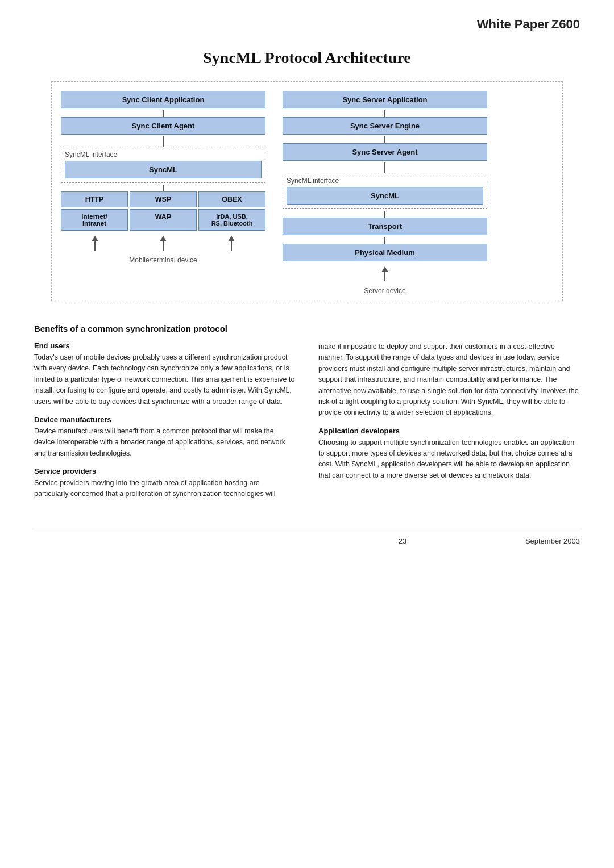  What do you see at coordinates (307, 58) in the screenshot?
I see `diagram-title: SyncML Protocol Architecture` at bounding box center [307, 58].